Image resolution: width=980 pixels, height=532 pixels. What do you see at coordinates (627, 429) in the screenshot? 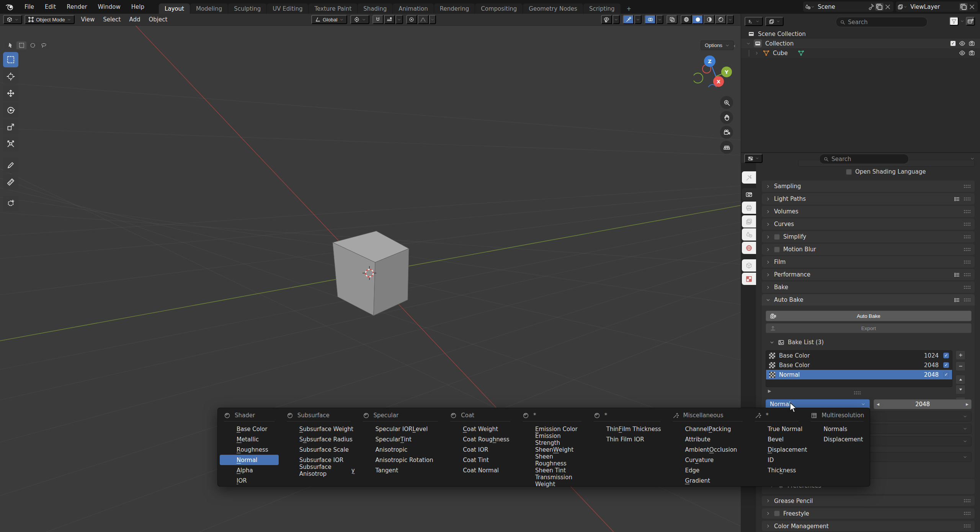
I see `menu-item-thin-film-thickness: Thin Film Thickness` at bounding box center [627, 429].